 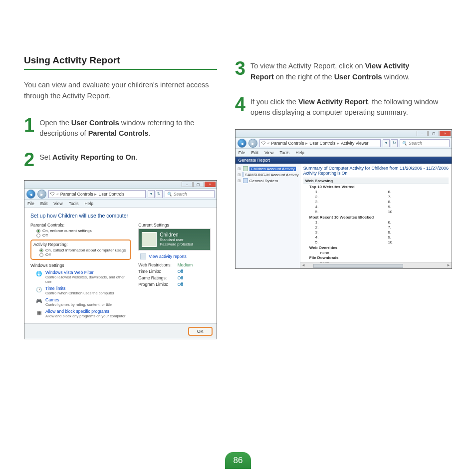 I want to click on section-title: Using Activity Report, so click(x=121, y=62).